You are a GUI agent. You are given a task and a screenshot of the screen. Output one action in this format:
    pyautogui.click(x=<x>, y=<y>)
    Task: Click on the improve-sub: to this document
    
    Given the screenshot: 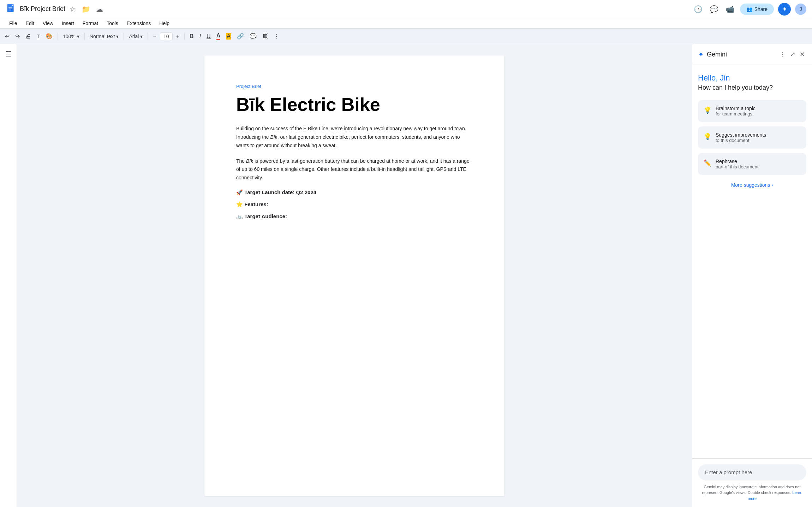 What is the action you would take?
    pyautogui.click(x=741, y=141)
    